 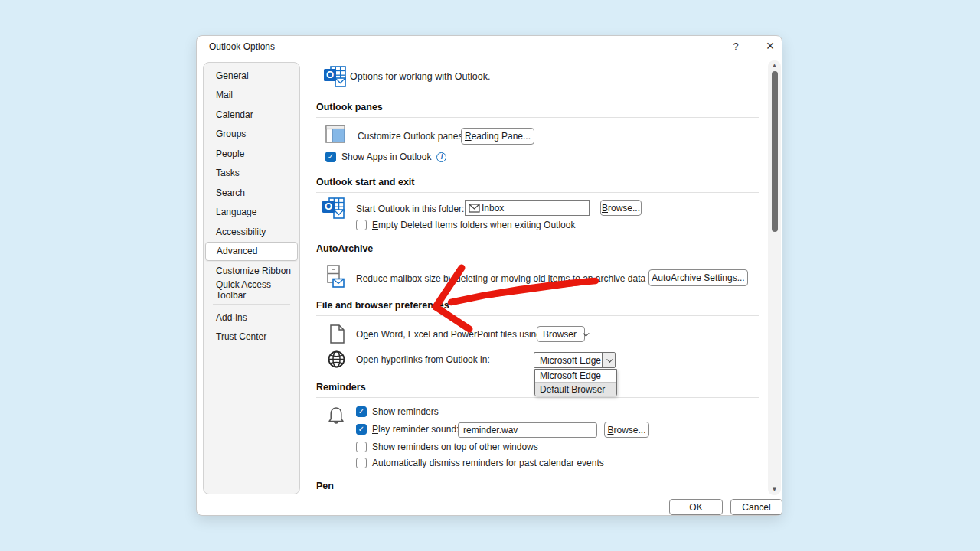 What do you see at coordinates (560, 334) in the screenshot?
I see `open-files-value: Browser` at bounding box center [560, 334].